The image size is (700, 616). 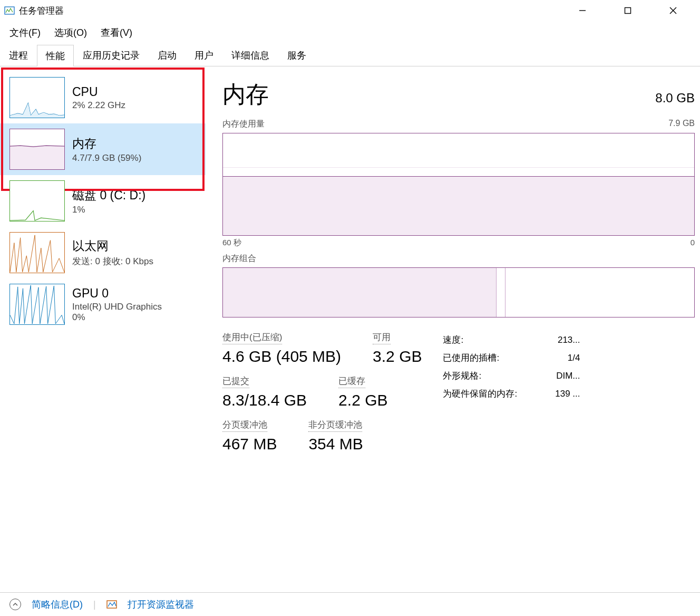 I want to click on gpu-thumbnail, so click(x=37, y=304).